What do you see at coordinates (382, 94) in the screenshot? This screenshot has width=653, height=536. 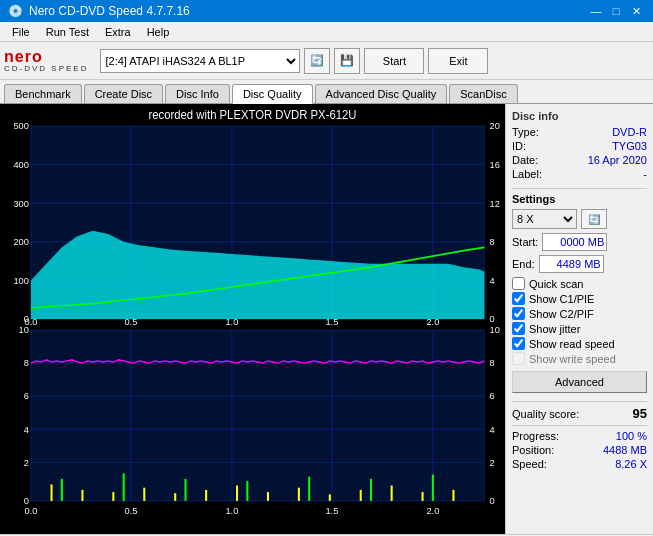 I see `tab-advanced-disc-quality: Advanced Disc Quality` at bounding box center [382, 94].